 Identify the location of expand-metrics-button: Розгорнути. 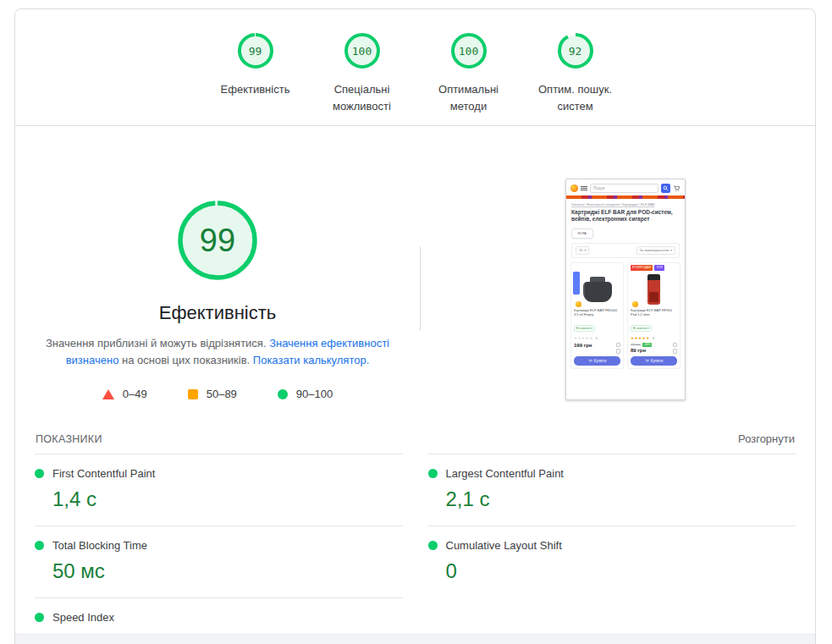
(767, 438).